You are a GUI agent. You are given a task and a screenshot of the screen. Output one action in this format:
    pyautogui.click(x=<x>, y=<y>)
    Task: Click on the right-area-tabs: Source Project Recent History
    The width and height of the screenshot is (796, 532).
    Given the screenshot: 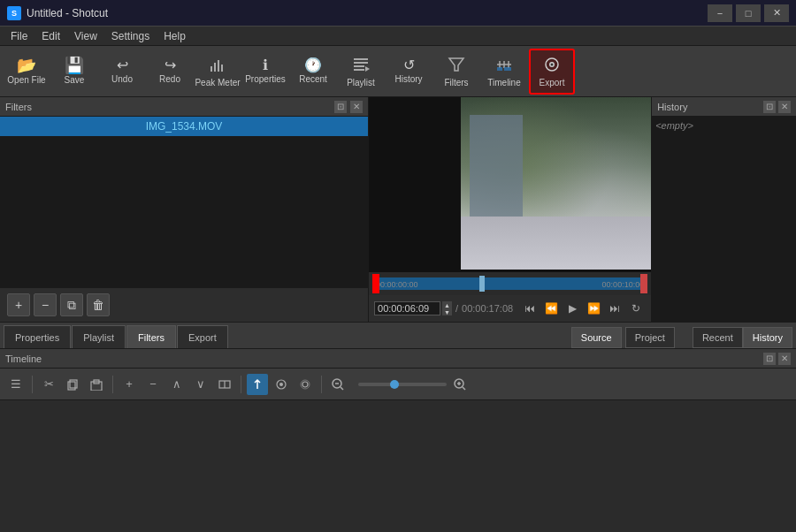 What is the action you would take?
    pyautogui.click(x=684, y=338)
    